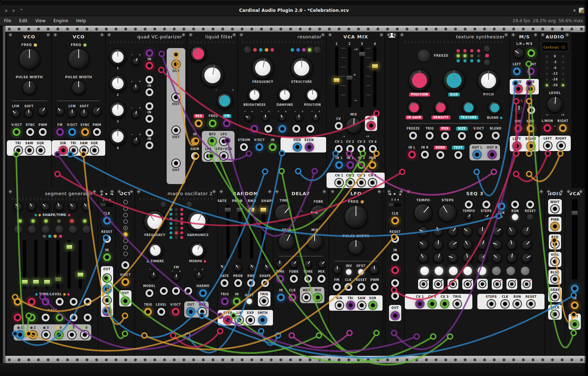  I want to click on fm-knob, so click(225, 101).